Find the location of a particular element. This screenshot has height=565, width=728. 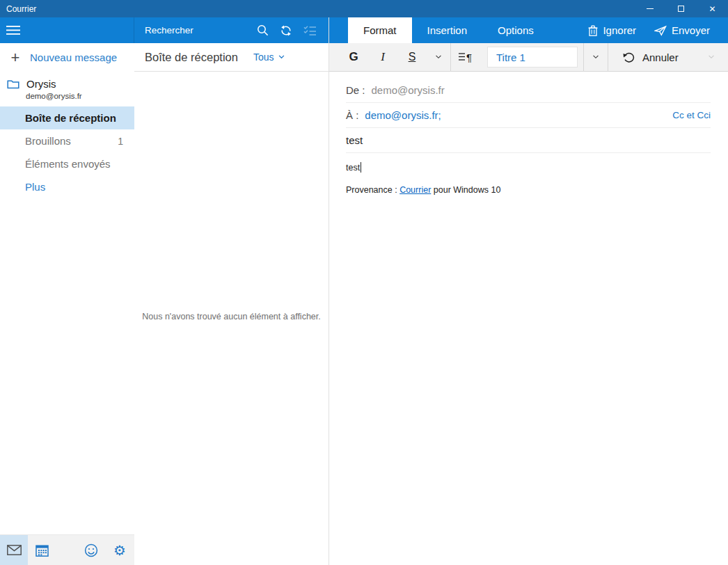

empty-list-message: Nous n'avons trouvé aucun élément à affi… is located at coordinates (231, 317).